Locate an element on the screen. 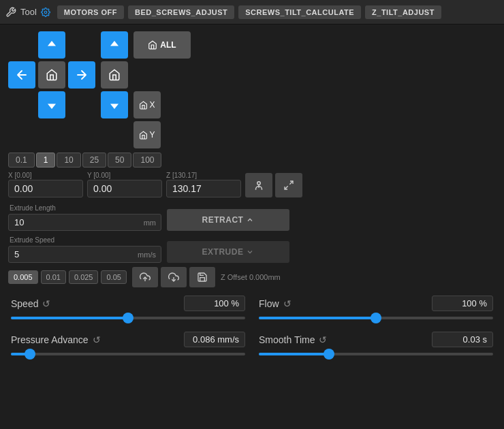 The height and width of the screenshot is (429, 504). coordinates-row: X [0.00] Y [0.00] Z [130.17] is located at coordinates (252, 185).